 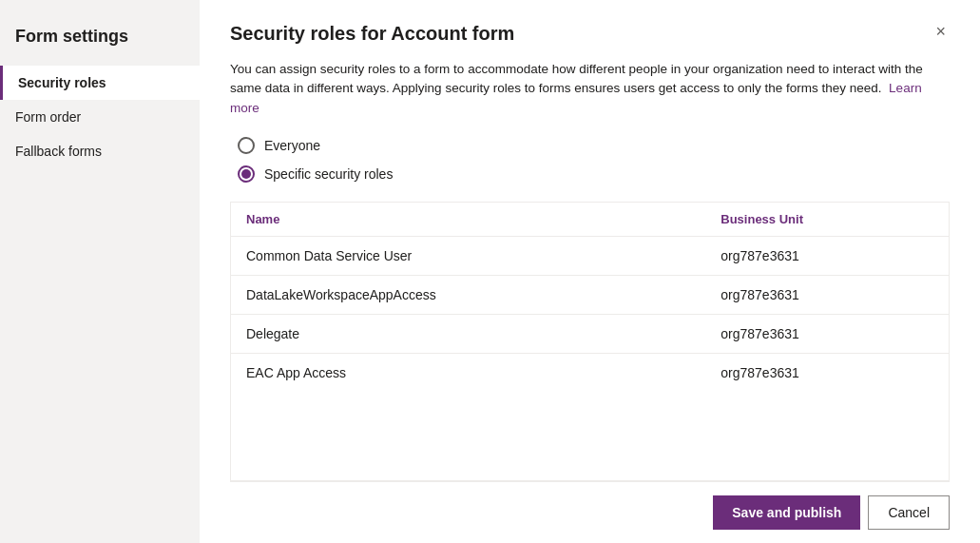 What do you see at coordinates (589, 295) in the screenshot?
I see `table-row: DataLakeWorkspaceAppAccess org787e3631` at bounding box center [589, 295].